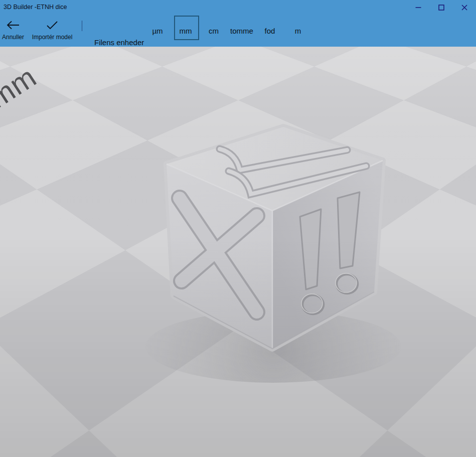 This screenshot has height=457, width=476. What do you see at coordinates (228, 31) in the screenshot?
I see `unit-options: µm mm cm tomme fod m` at bounding box center [228, 31].